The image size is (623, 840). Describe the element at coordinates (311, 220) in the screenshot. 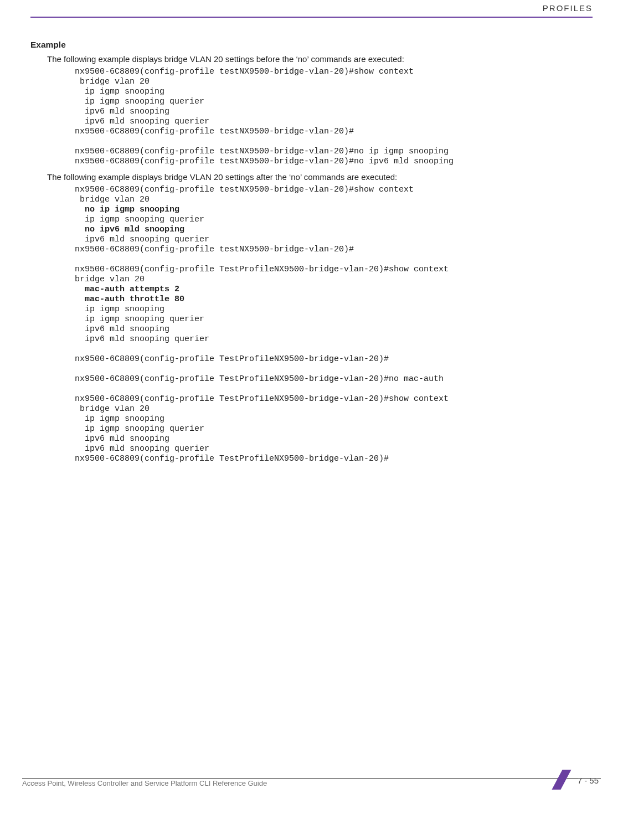

I see `code-block-2c: ip igmp snooping querier` at that location.